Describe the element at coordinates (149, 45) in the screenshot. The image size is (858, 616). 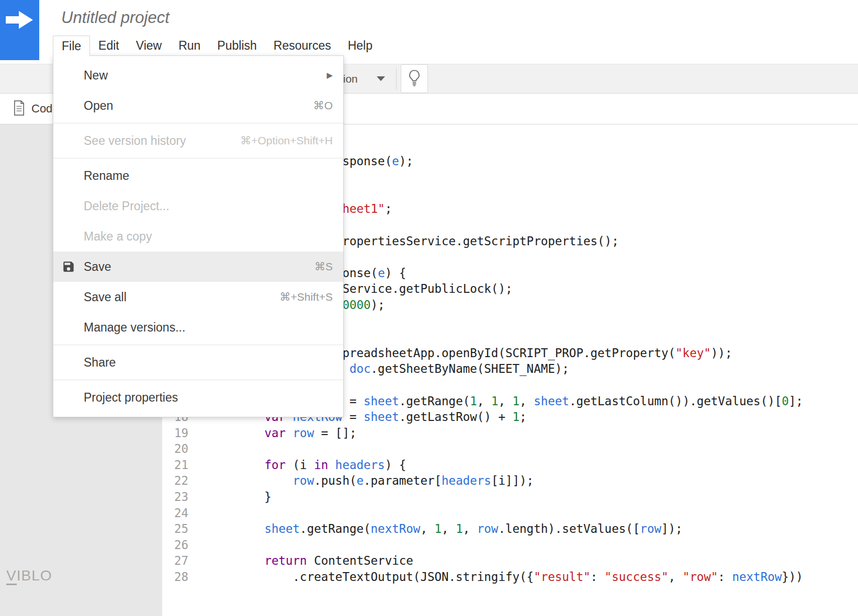
I see `menu-view: View` at that location.